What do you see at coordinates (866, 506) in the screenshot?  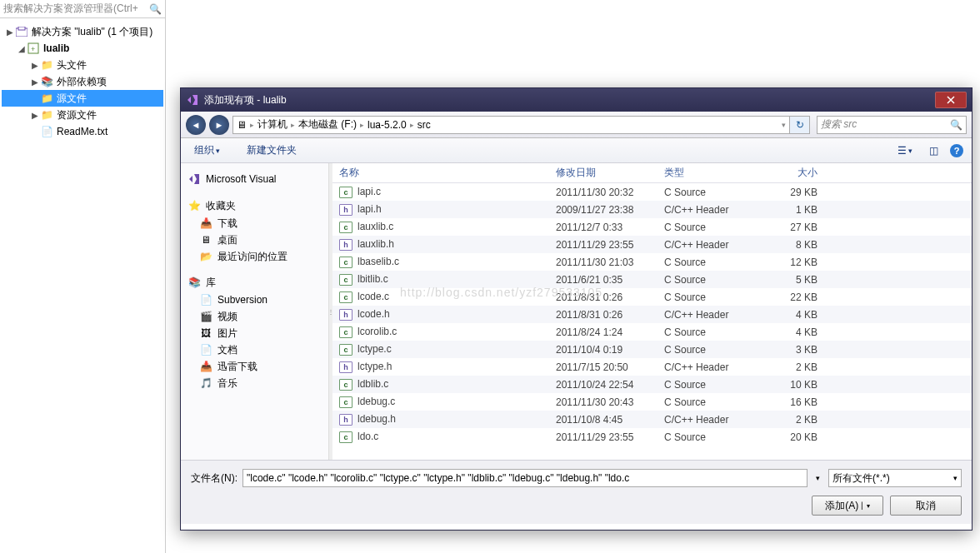 I see `split-dropdown-icon: ▏▾` at bounding box center [866, 506].